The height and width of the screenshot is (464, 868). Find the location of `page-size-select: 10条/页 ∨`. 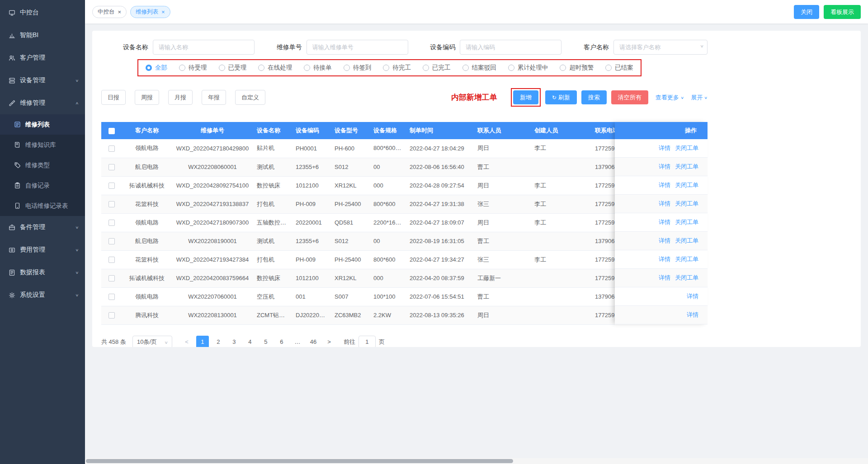

page-size-select: 10条/页 ∨ is located at coordinates (152, 342).